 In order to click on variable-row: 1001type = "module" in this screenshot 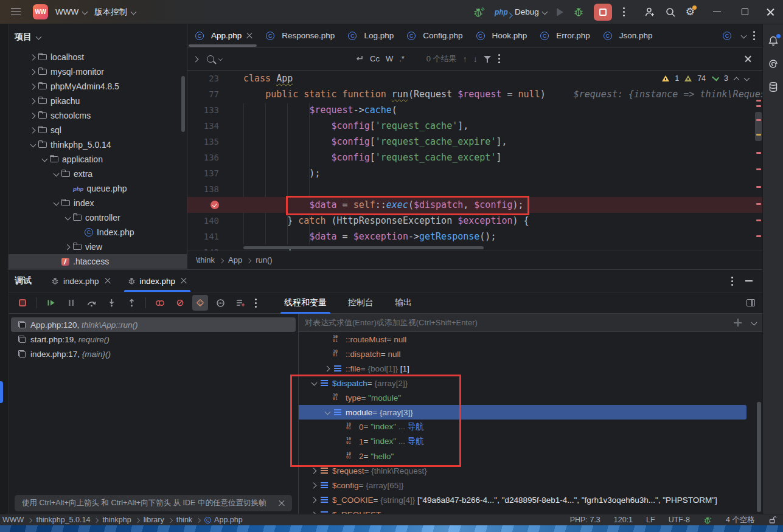, I will do `click(531, 398)`.